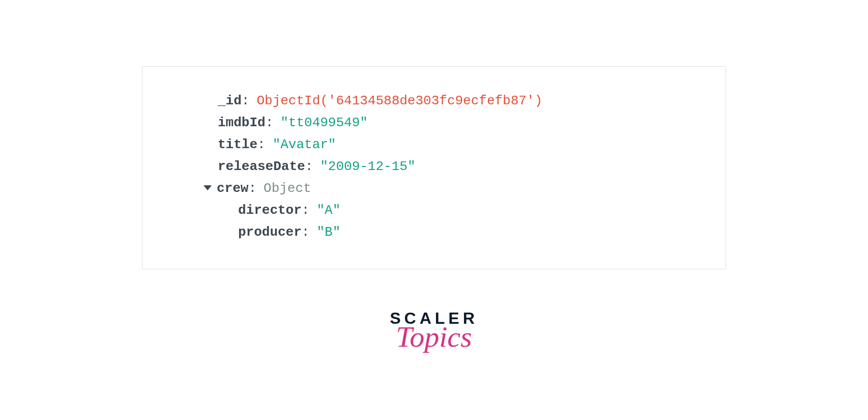 The height and width of the screenshot is (420, 868). Describe the element at coordinates (434, 331) in the screenshot. I see `logo: SCALER Topics` at that location.